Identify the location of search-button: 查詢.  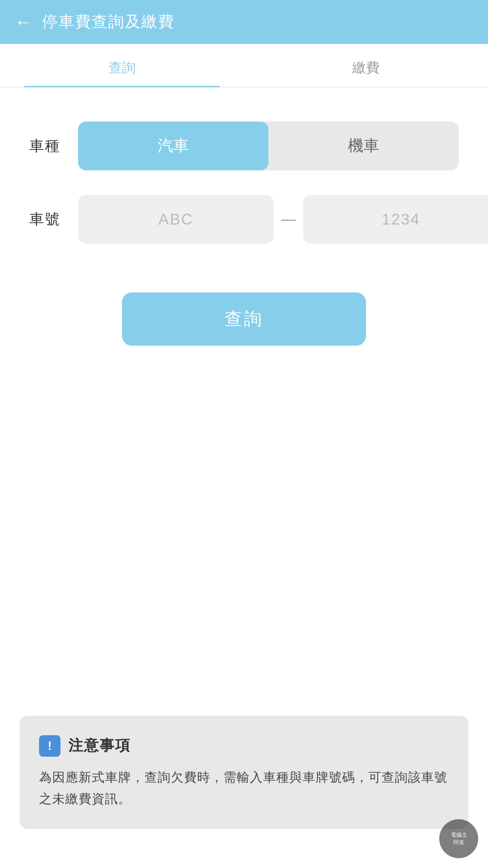
(244, 319).